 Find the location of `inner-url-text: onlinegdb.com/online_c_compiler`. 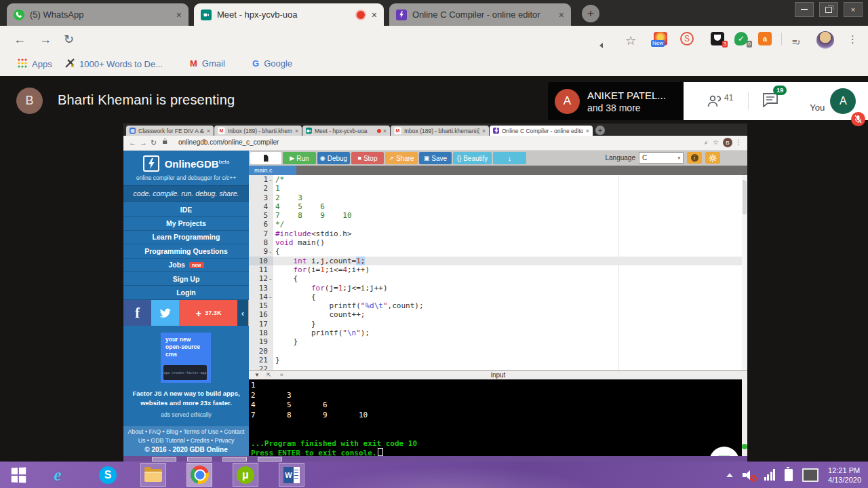

inner-url-text: onlinegdb.com/online_c_compiler is located at coordinates (229, 143).